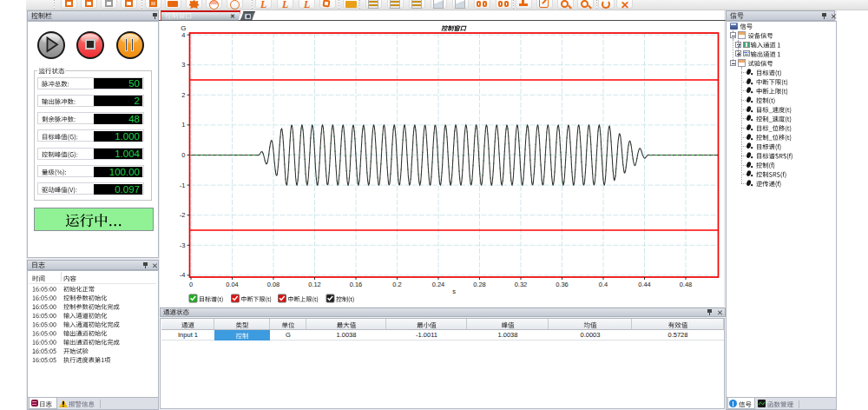  Describe the element at coordinates (479, 285) in the screenshot. I see `svg-text: 0.28` at that location.